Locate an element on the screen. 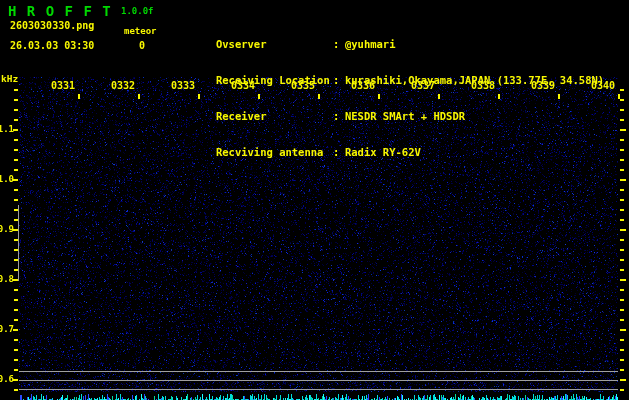 The image size is (629, 400). info-value: @yuhmari is located at coordinates (370, 44).